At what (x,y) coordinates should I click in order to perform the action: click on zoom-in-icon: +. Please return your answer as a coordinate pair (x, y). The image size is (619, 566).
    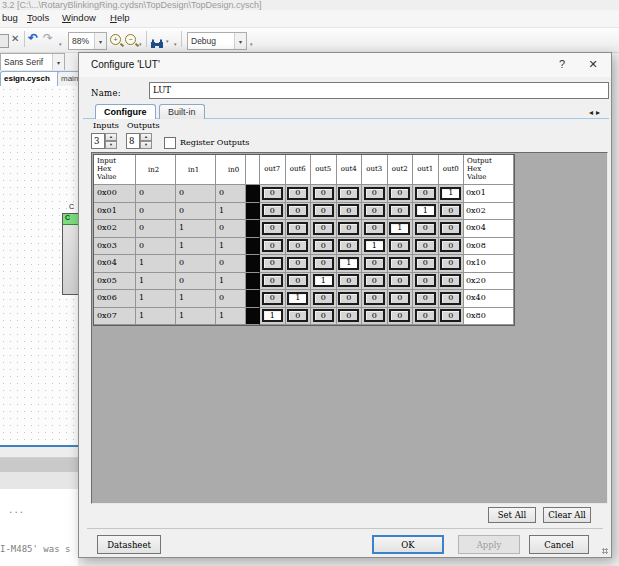
    Looking at the image, I should click on (116, 40).